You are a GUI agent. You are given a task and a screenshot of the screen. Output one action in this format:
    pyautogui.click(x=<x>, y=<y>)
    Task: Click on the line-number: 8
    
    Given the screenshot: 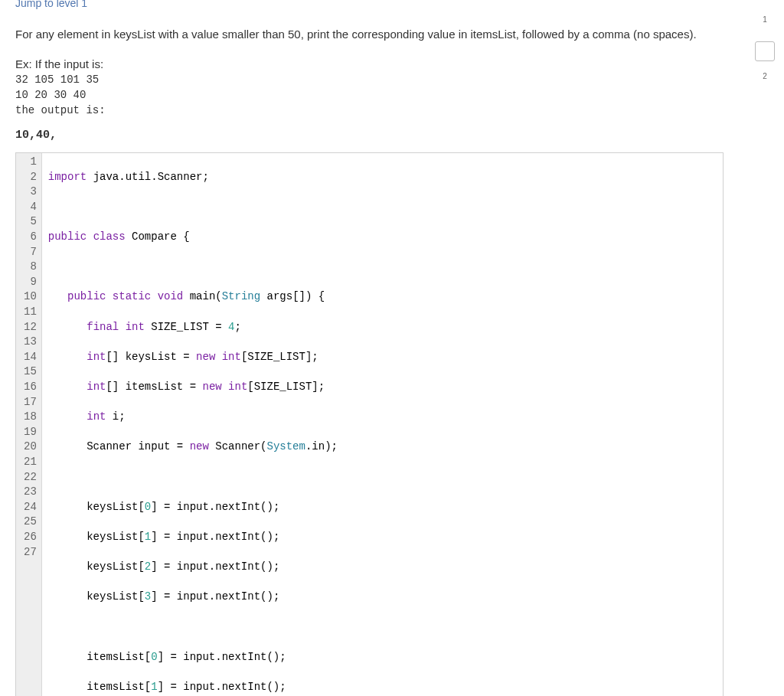 What is the action you would take?
    pyautogui.click(x=31, y=267)
    